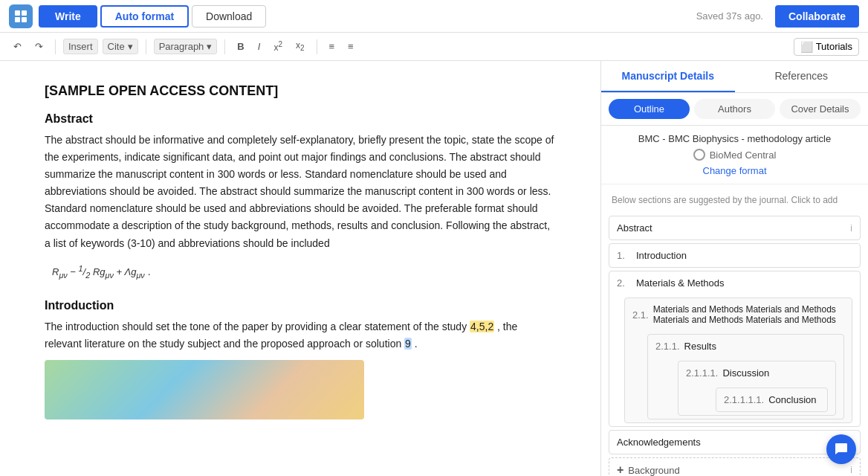 Image resolution: width=868 pixels, height=476 pixels. I want to click on align-button: ≡, so click(332, 46).